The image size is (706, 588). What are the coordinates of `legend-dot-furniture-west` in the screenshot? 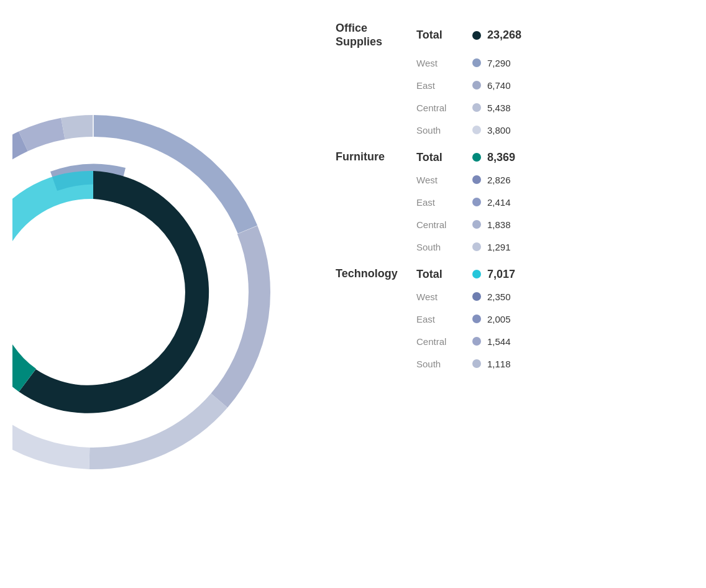 It's located at (477, 180).